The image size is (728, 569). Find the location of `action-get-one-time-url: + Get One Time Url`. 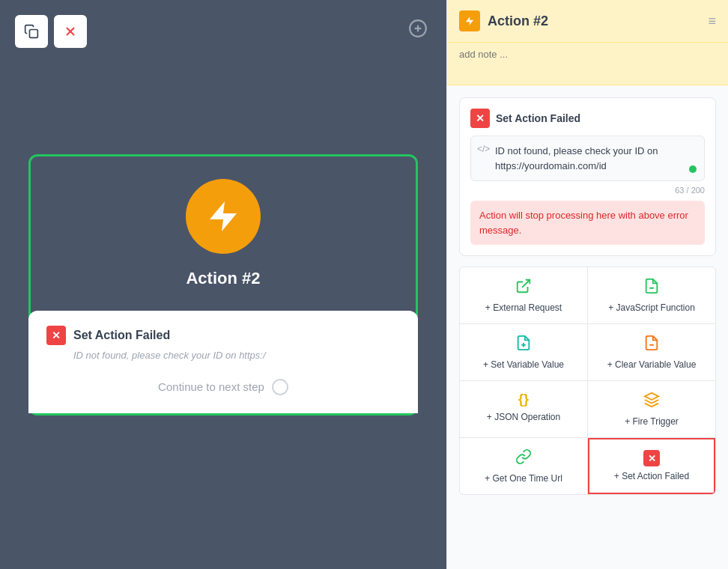

action-get-one-time-url: + Get One Time Url is located at coordinates (524, 466).